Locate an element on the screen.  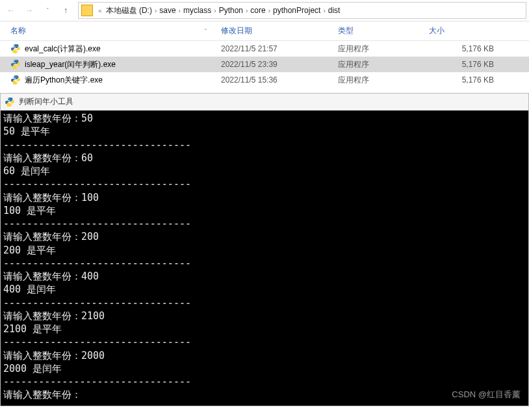
recent-dropdown: ˅ is located at coordinates (47, 10).